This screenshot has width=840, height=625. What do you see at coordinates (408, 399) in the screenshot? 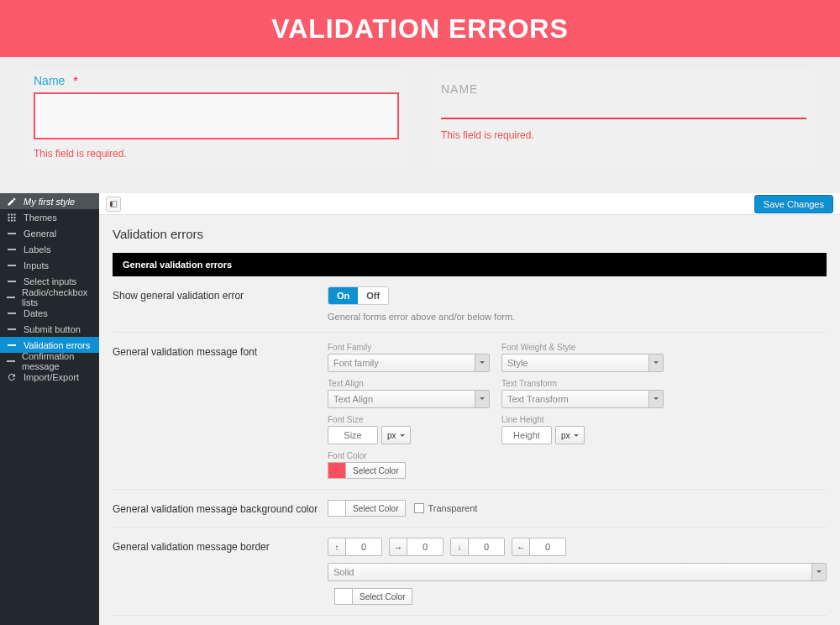
I see `text-align-select: Text Align` at bounding box center [408, 399].